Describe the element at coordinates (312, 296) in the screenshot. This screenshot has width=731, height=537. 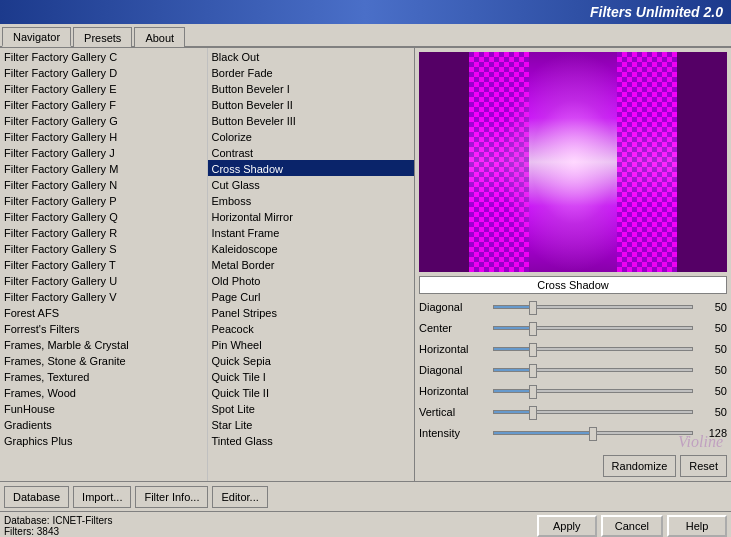
I see `list-item: Page Curl` at that location.